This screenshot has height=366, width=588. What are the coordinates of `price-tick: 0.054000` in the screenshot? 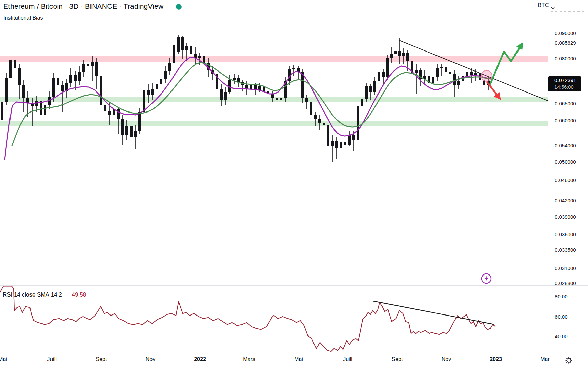 It's located at (565, 146).